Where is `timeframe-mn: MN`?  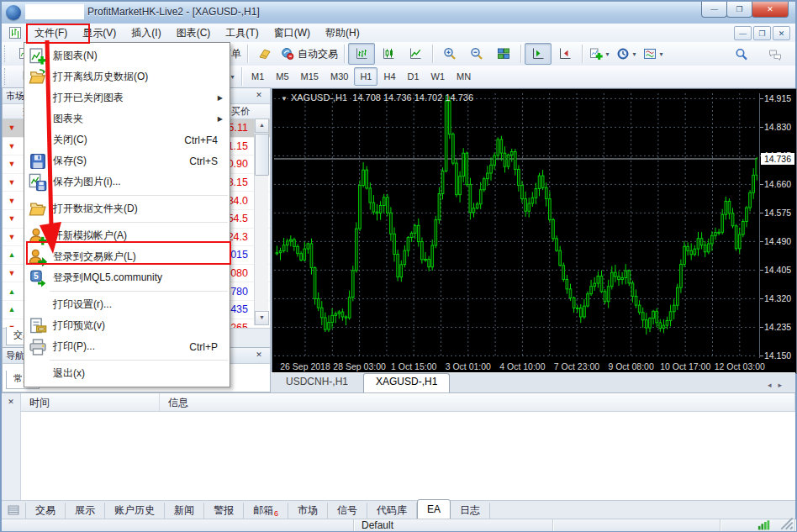
timeframe-mn: MN is located at coordinates (464, 76).